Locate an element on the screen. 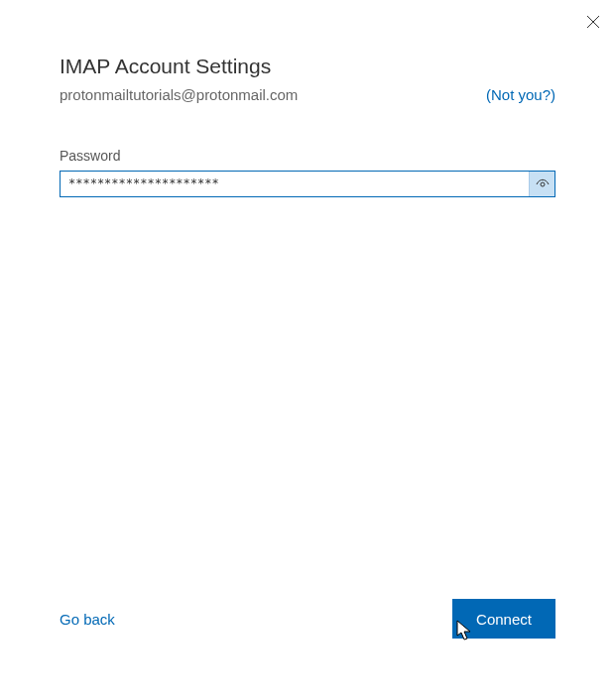 This screenshot has width=615, height=700. go-back-link: Go back is located at coordinates (87, 619).